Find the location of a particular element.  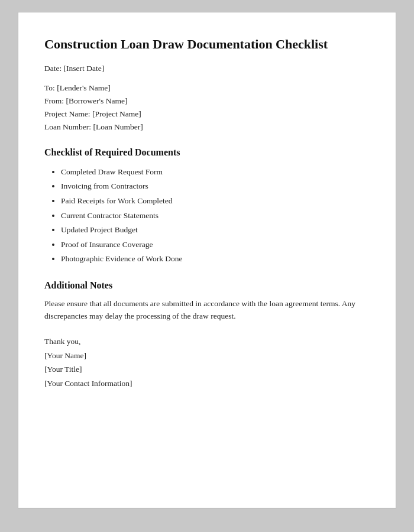

document-meta: To: [Lender's Name] From: [Borrower's Na… is located at coordinates (207, 108).